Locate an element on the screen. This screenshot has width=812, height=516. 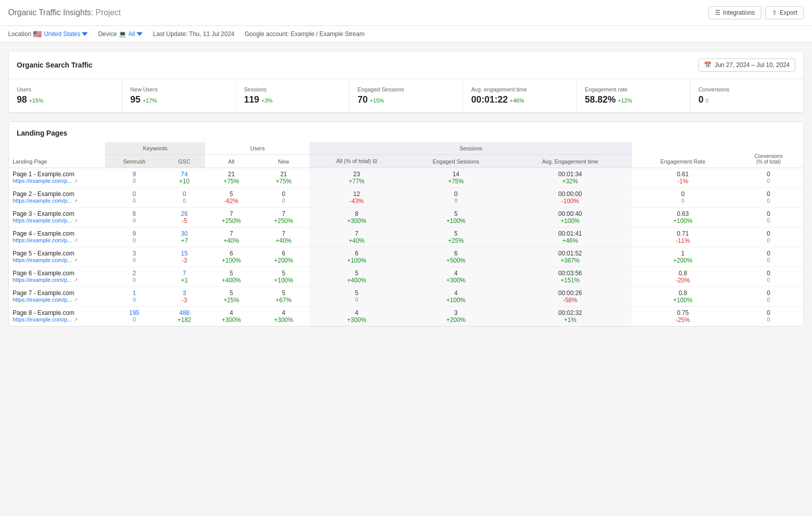
users-new-val: 21 +75% is located at coordinates (283, 178).